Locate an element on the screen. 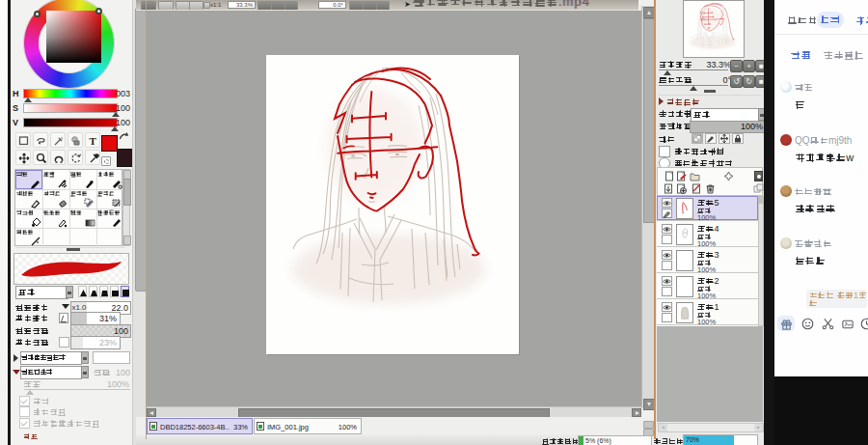  svg-text: T is located at coordinates (94, 141).